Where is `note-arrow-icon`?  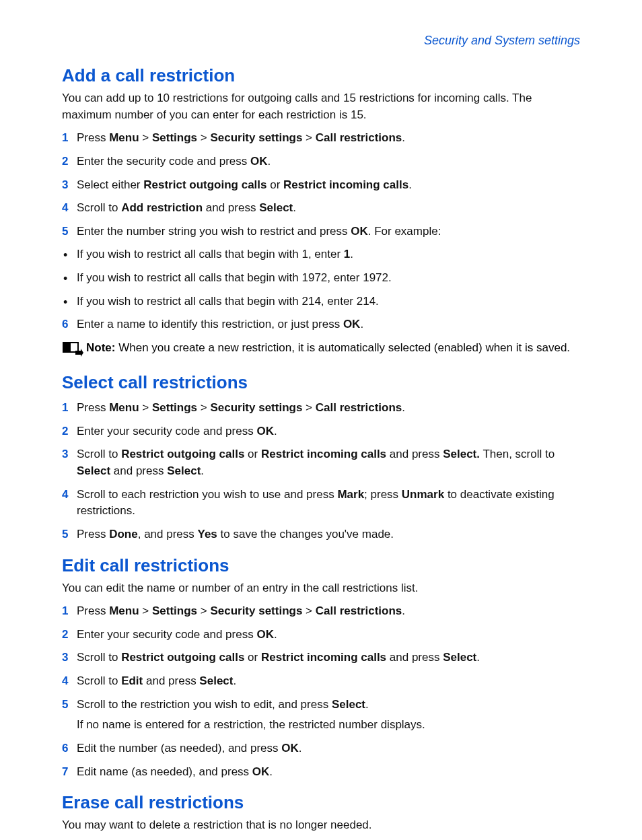 note-arrow-icon is located at coordinates (74, 350).